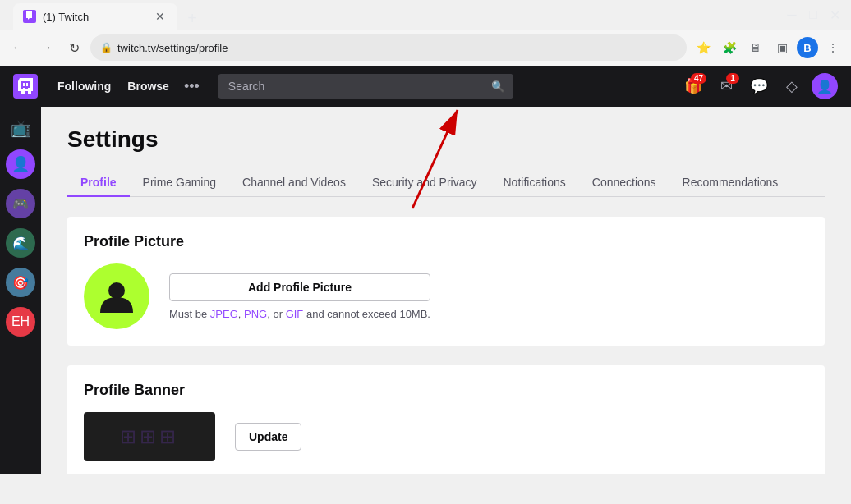 The width and height of the screenshot is (851, 504). I want to click on tab-close-button: ✕, so click(160, 16).